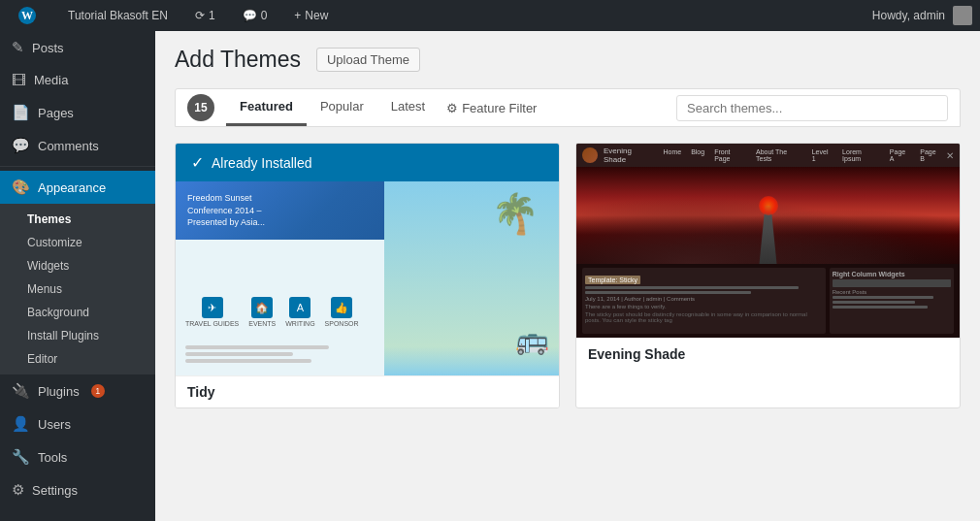 This screenshot has height=521, width=980. What do you see at coordinates (212, 312) in the screenshot?
I see `tidy-icon-travel: ✈ TRAVEL GUIDES` at bounding box center [212, 312].